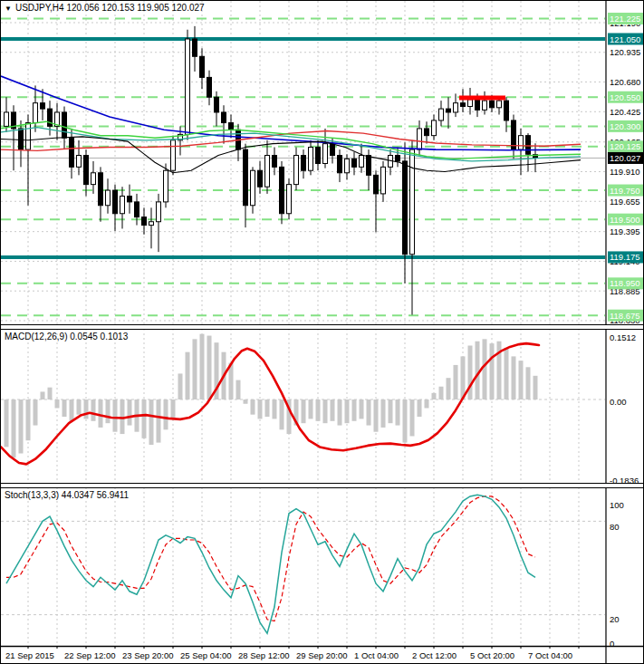 The image size is (644, 664). Describe the element at coordinates (95, 495) in the screenshot. I see `stoch-values: 44.0347 56.9411` at that location.